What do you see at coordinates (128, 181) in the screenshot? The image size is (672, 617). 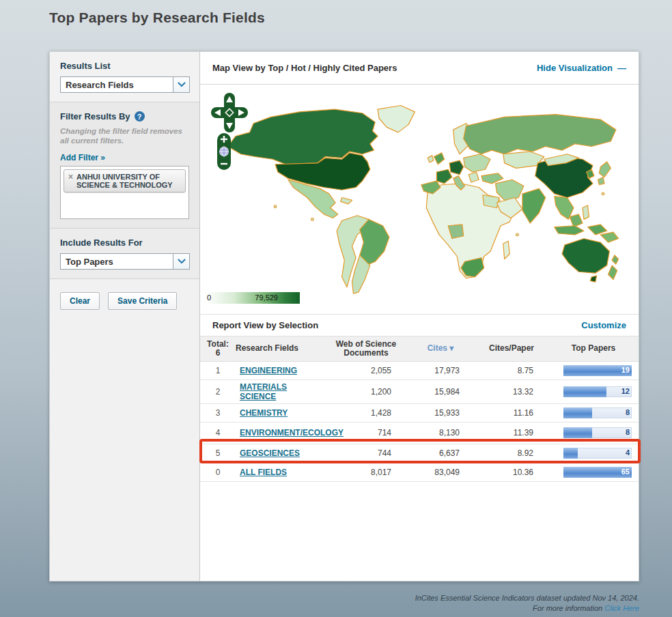 I see `filter-chip-label: ANHUI UNIVERSITY OF SCIENCE & TECHNOLOGY` at bounding box center [128, 181].